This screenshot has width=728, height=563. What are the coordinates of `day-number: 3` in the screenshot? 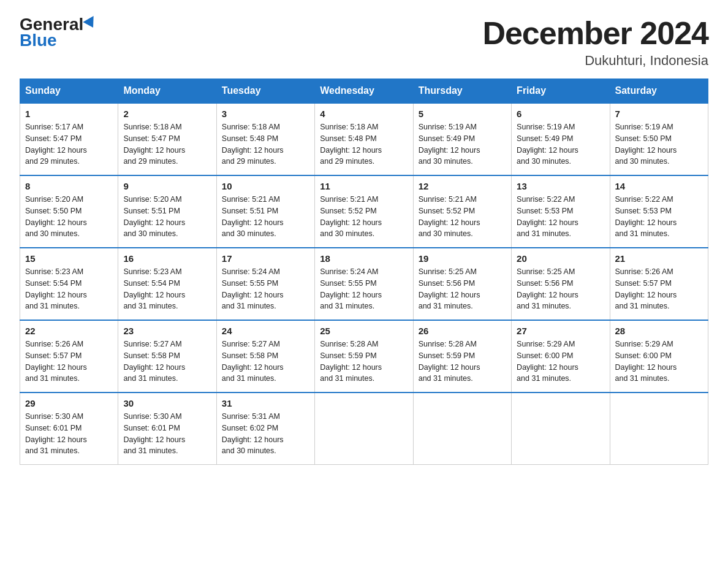 It's located at (266, 114).